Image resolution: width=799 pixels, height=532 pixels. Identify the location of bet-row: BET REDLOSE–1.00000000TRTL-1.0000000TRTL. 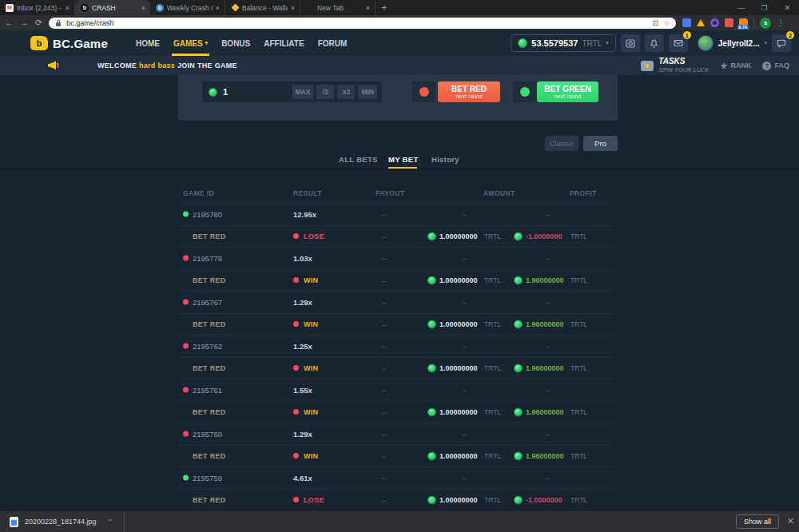
(398, 236).